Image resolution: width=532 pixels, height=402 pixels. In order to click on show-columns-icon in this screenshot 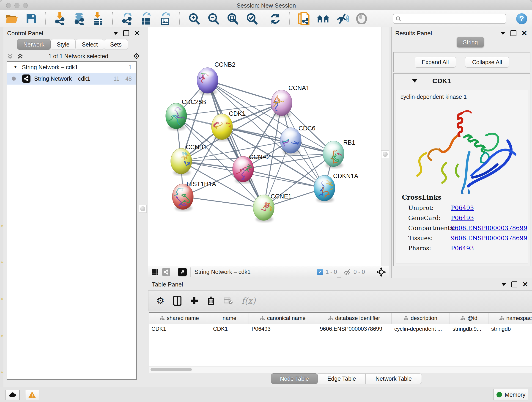, I will do `click(177, 301)`.